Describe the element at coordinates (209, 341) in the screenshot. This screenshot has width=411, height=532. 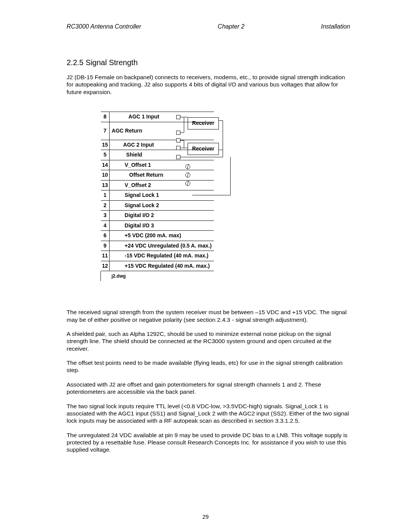
I see `body-paragraph: A shielded pair, such as Alpha 1292C, sh…` at that location.